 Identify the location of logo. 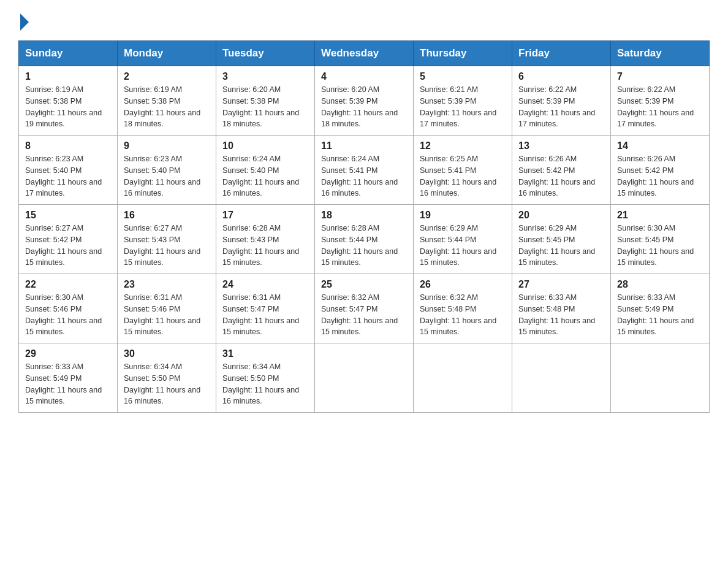
(25, 21).